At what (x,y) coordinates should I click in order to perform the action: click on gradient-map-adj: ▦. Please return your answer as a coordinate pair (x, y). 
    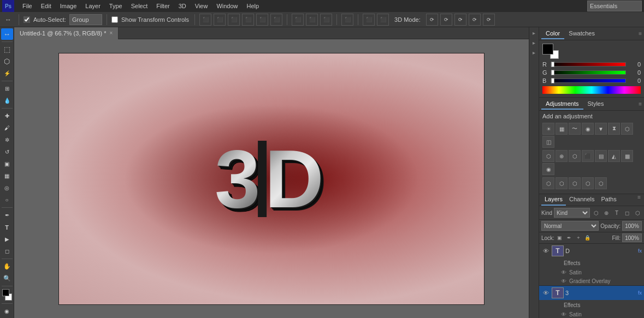
    Looking at the image, I should click on (627, 156).